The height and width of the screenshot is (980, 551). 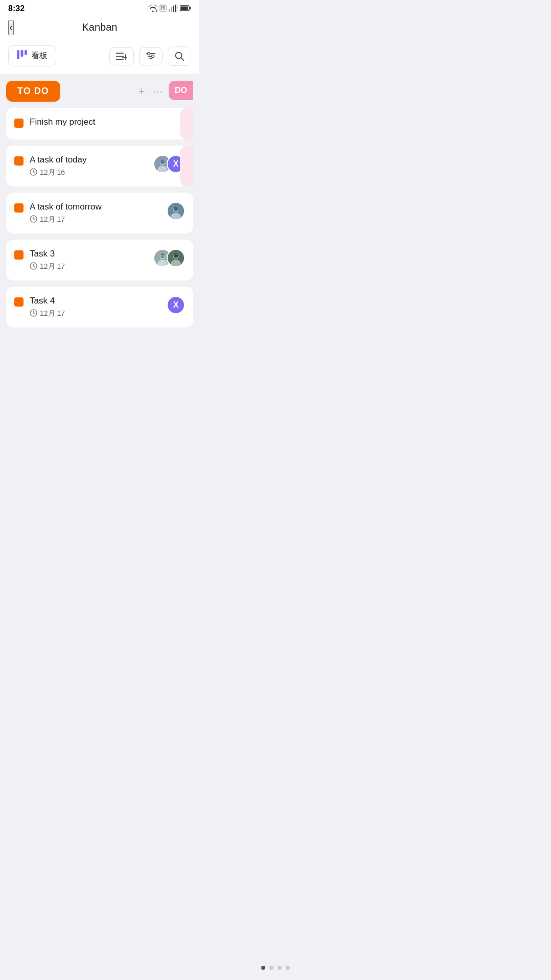 What do you see at coordinates (100, 307) in the screenshot?
I see `task-card: Task 4 12月 17 X` at bounding box center [100, 307].